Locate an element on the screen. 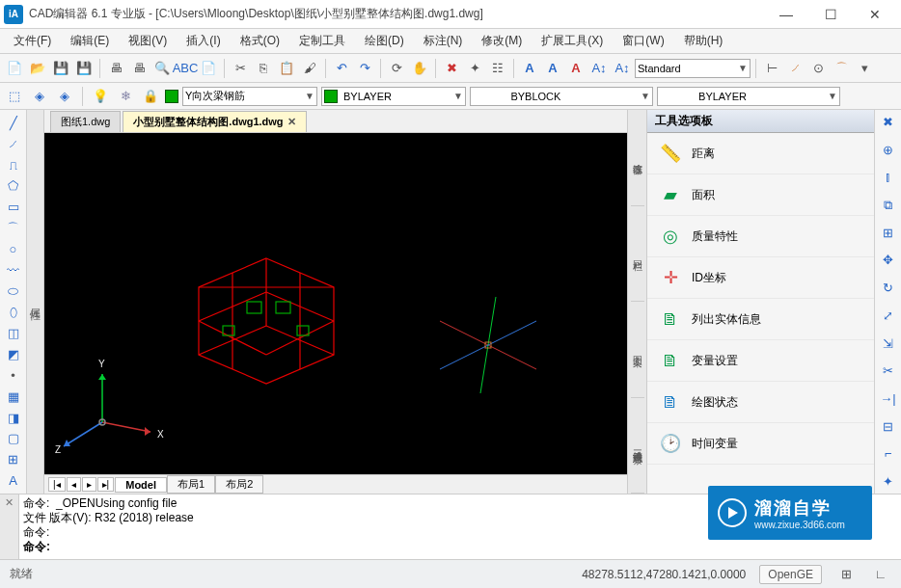  polygon-icon: ⬠ is located at coordinates (14, 185).